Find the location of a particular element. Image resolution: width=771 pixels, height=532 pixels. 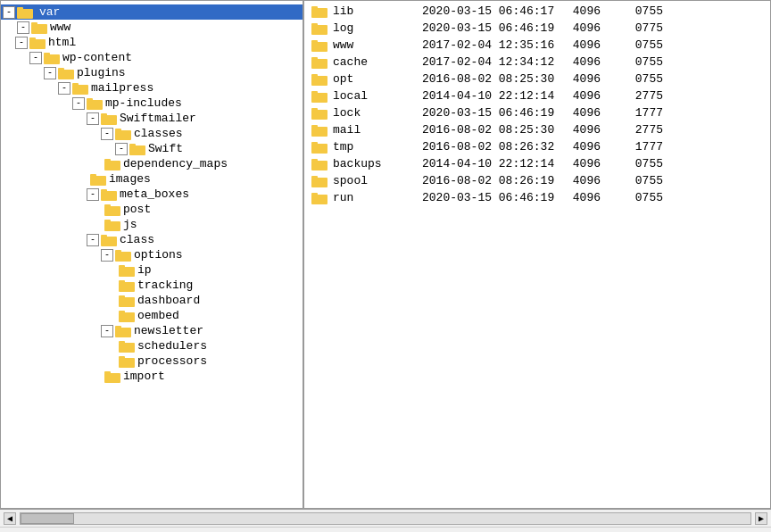

tree-item-js: js is located at coordinates (152, 225).